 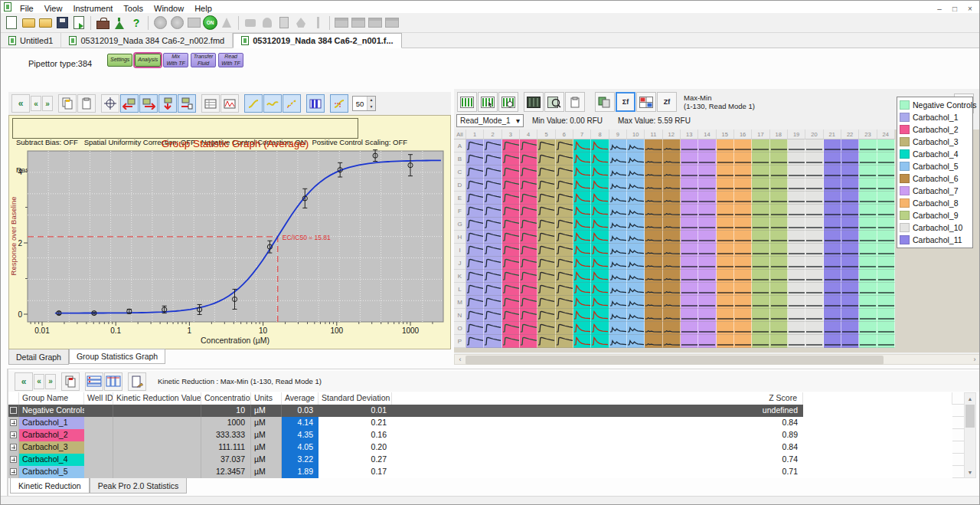 I want to click on well-B15, so click(x=726, y=159).